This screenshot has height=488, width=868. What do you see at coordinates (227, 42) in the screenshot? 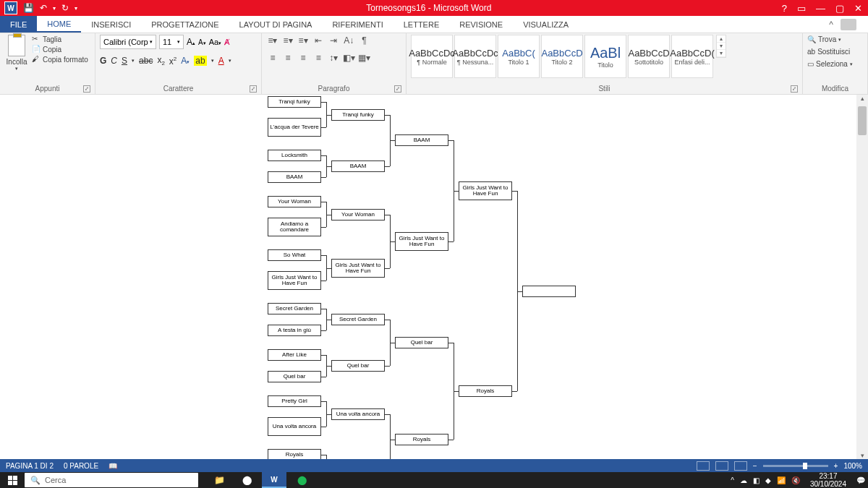
I see `clear-format-icon: A̸` at bounding box center [227, 42].